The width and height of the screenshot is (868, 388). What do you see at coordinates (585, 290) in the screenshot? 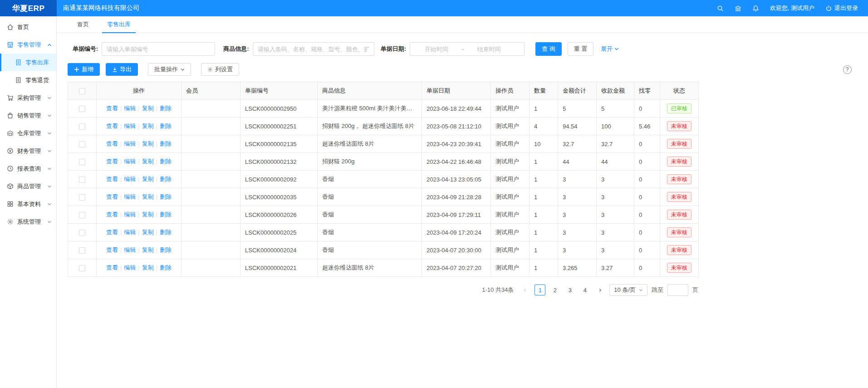
I see `page-button-4: 4` at bounding box center [585, 290].